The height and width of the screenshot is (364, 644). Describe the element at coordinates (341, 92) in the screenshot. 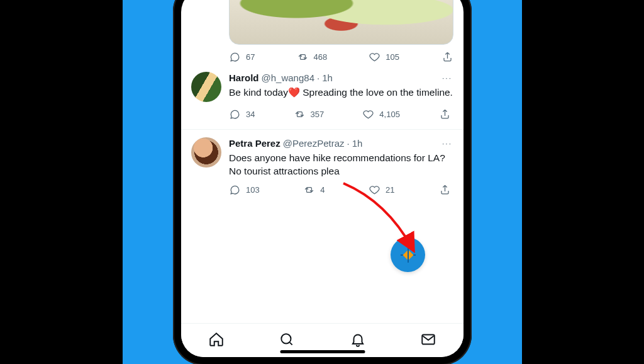

I see `tweet-text: Be kind today❤️ Spreading the love on th…` at that location.